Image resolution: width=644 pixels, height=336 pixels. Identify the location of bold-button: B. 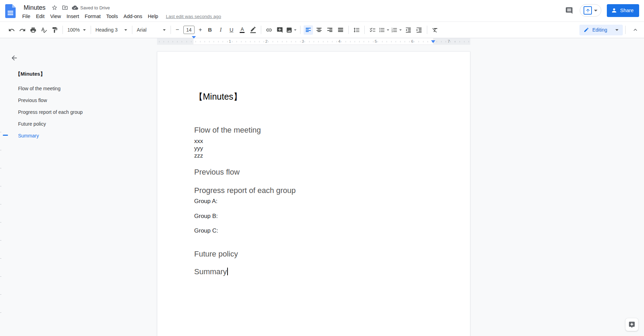
(210, 30).